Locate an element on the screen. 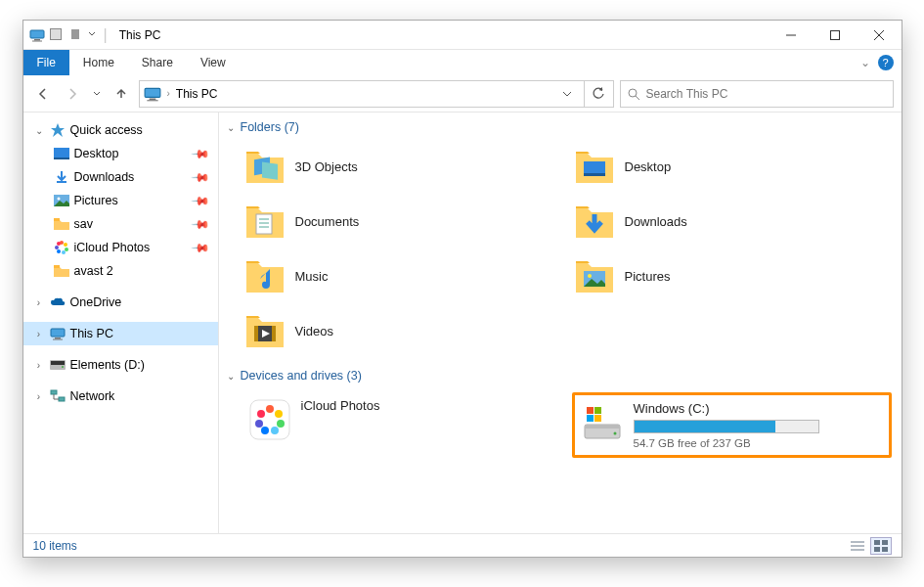 The width and height of the screenshot is (924, 587). nav-item-desktop: Desktop 📌 is located at coordinates (121, 154).